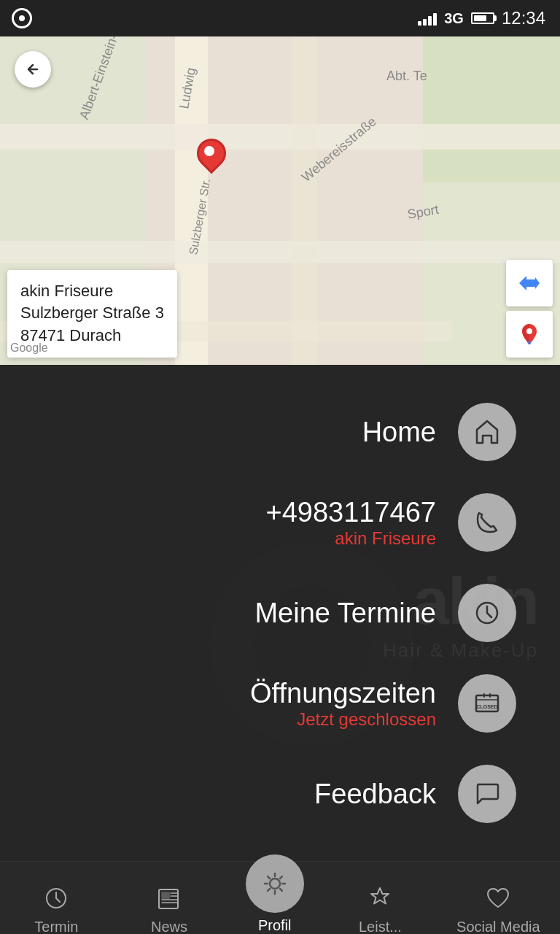 This screenshot has width=560, height=934. What do you see at coordinates (380, 898) in the screenshot?
I see `leistungen-nav-icon` at bounding box center [380, 898].